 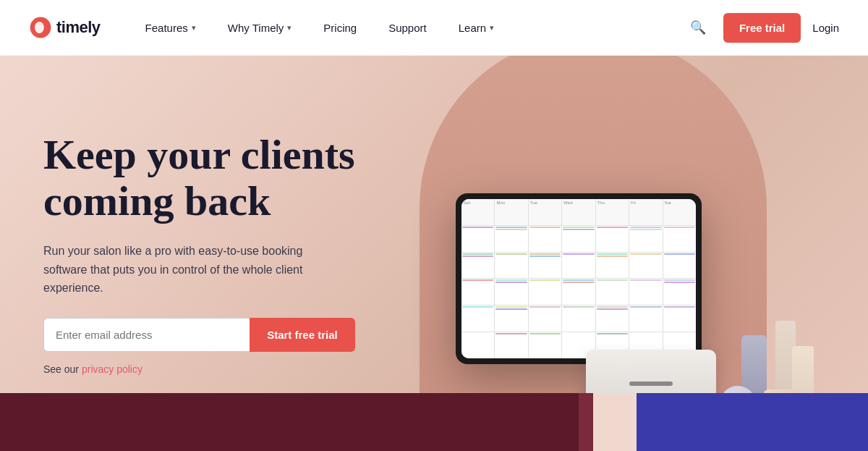 What do you see at coordinates (762, 28) in the screenshot?
I see `nav-actions: 🔍 Free trial Login` at bounding box center [762, 28].